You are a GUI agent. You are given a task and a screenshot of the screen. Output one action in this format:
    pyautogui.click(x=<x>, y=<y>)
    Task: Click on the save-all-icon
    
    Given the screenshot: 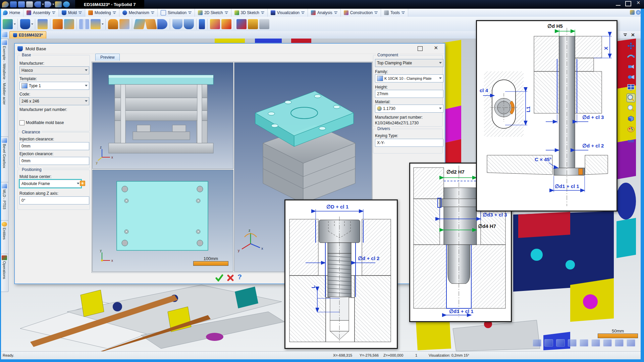 What is the action you would take?
    pyautogui.click(x=21, y=4)
    